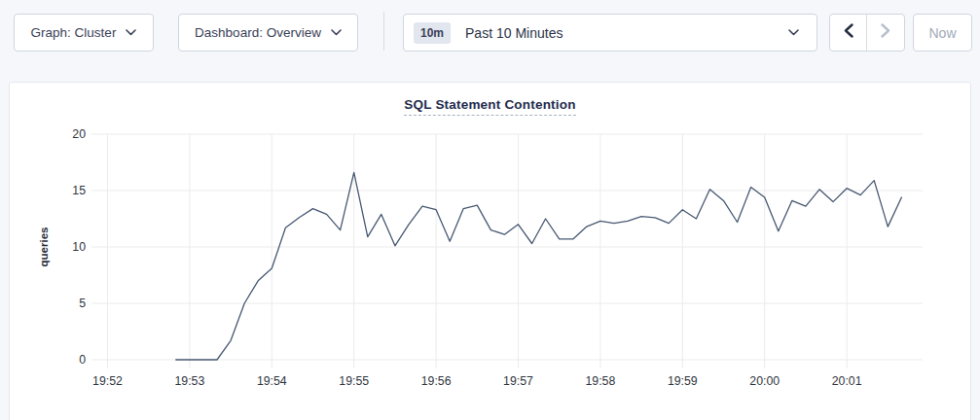  What do you see at coordinates (627, 33) in the screenshot?
I see `time-range-label: Past 10 Minutes` at bounding box center [627, 33].